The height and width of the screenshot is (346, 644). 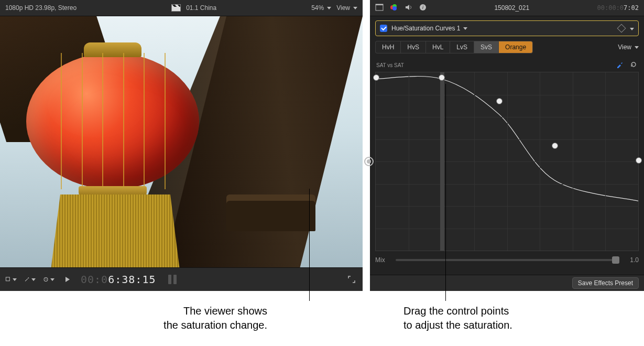 What do you see at coordinates (507, 47) in the screenshot?
I see `curve-tabs: HvH HvS HvL LvS SvS Orange View` at bounding box center [507, 47].